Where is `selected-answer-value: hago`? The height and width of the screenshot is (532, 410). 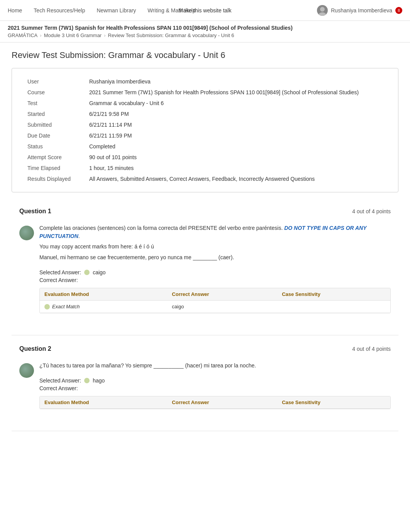 selected-answer-value: hago is located at coordinates (99, 381).